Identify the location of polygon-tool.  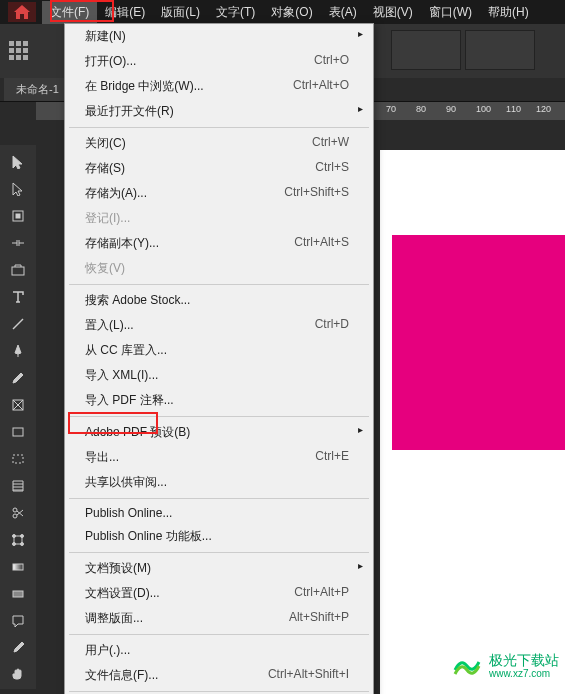
(18, 459).